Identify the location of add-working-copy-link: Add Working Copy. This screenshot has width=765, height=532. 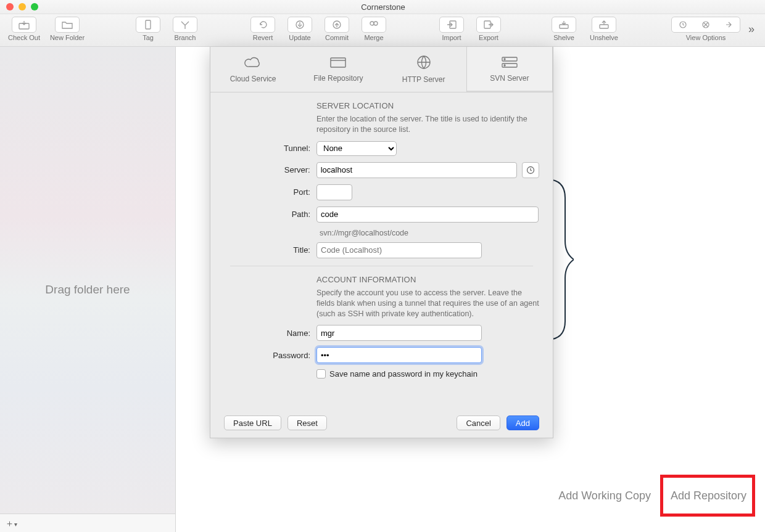
(605, 496).